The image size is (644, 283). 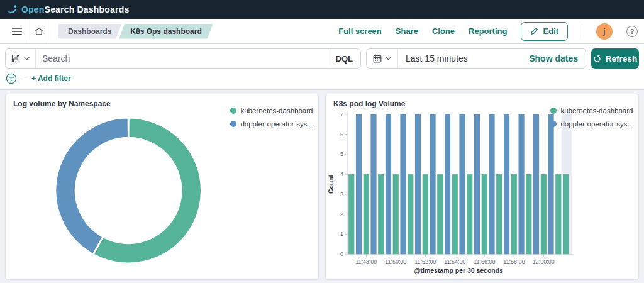 What do you see at coordinates (360, 31) in the screenshot?
I see `full-screen-link: Full screen` at bounding box center [360, 31].